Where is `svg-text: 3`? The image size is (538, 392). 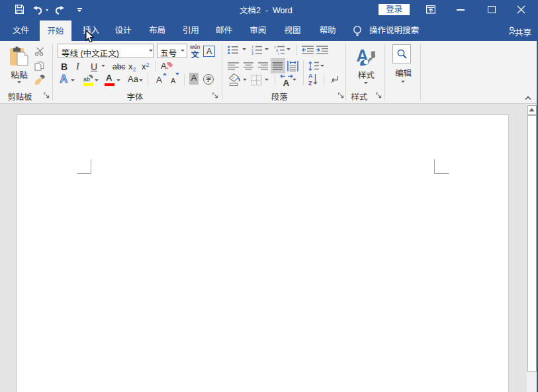 svg-text: 3 is located at coordinates (253, 53).